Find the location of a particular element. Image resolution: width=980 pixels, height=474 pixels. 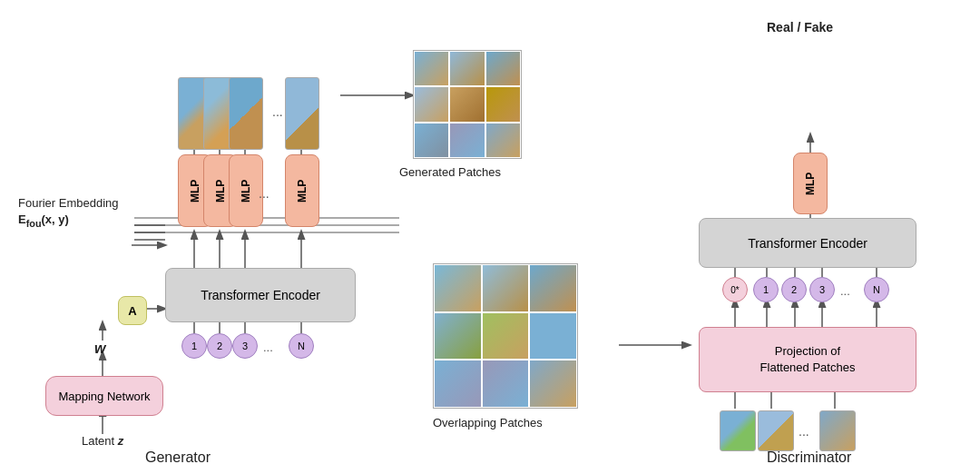

overlapping-patches-label: Overlapping Patches is located at coordinates (488, 423).